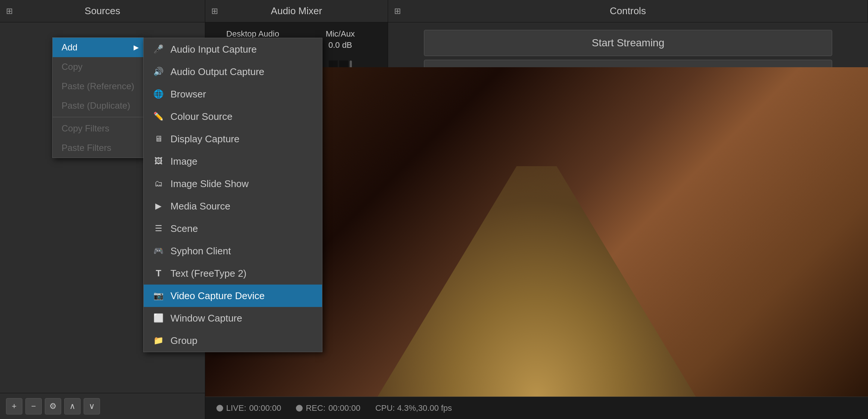 The image size is (868, 419). I want to click on context-menu: Add 🎤 Audio Input Capture 🔊 Audio Output…, so click(98, 98).